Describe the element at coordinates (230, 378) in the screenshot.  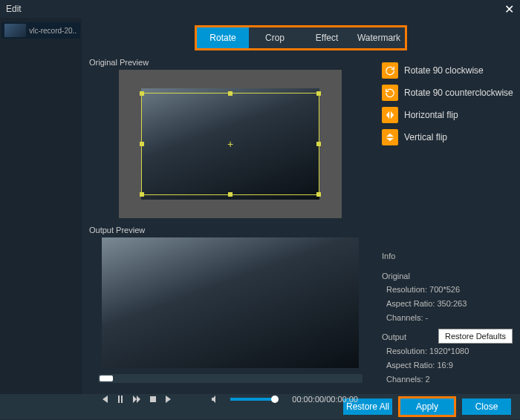
I see `playback-progress` at that location.